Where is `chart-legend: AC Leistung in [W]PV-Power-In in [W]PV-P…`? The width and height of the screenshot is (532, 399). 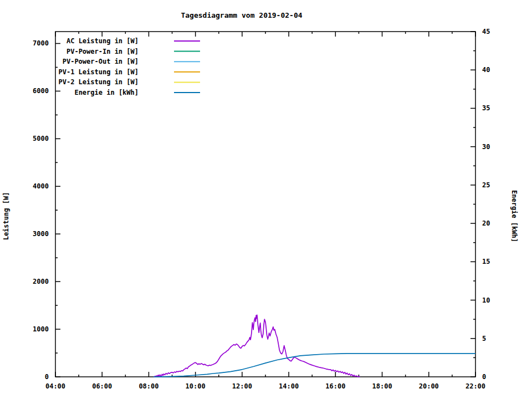
chart-legend: AC Leistung in [W]PV-Power-In in [W]PV-P… is located at coordinates (130, 66).